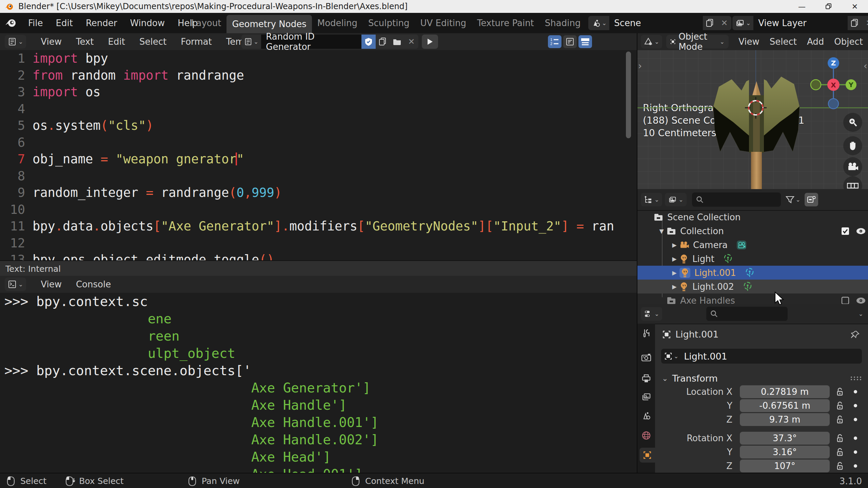  I want to click on viewport-menu-view: View, so click(749, 42).